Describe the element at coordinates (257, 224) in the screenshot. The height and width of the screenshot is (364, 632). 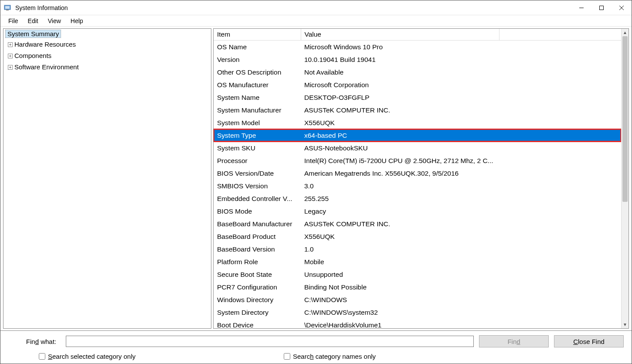
I see `cell-item: BaseBoard Manufacturer` at that location.